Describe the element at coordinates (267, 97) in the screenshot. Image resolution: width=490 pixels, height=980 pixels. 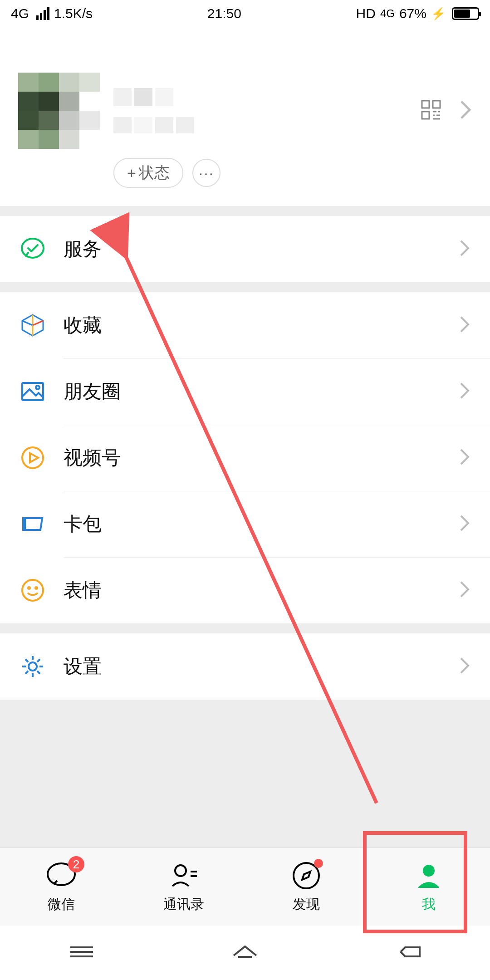
I see `profile-name-redacted` at that location.